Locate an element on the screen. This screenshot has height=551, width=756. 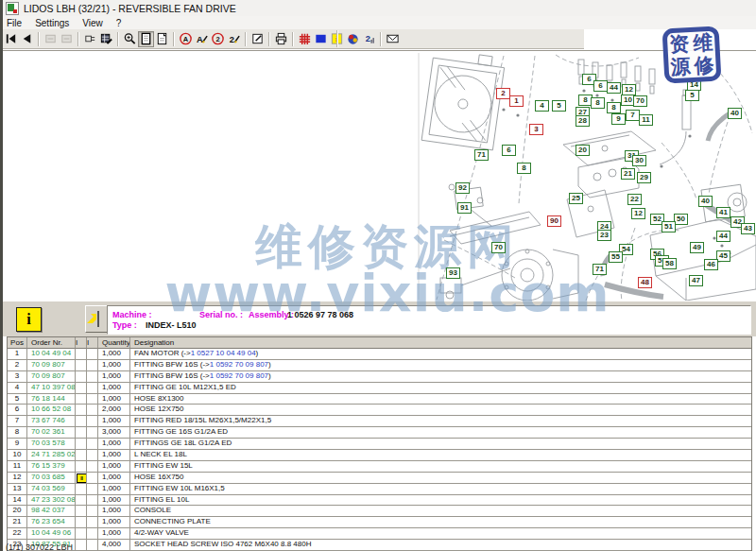
single-page-view-button is located at coordinates (146, 40).